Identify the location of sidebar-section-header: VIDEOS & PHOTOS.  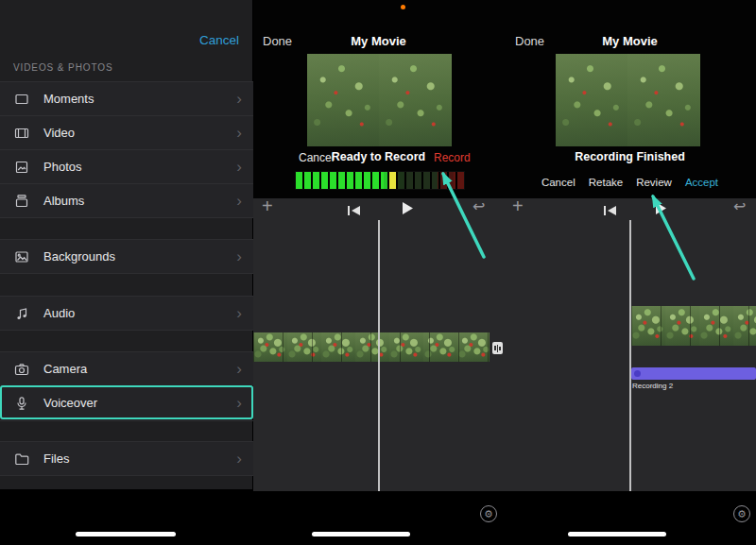
(63, 68).